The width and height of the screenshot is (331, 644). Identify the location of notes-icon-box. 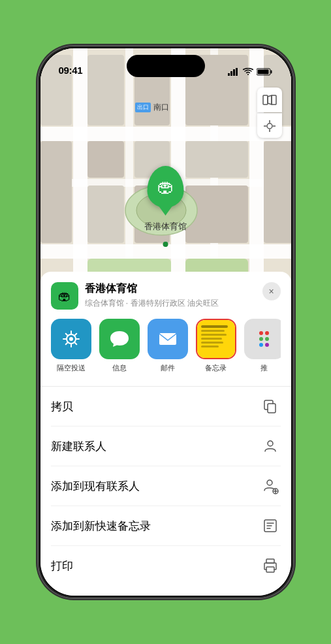
(216, 339).